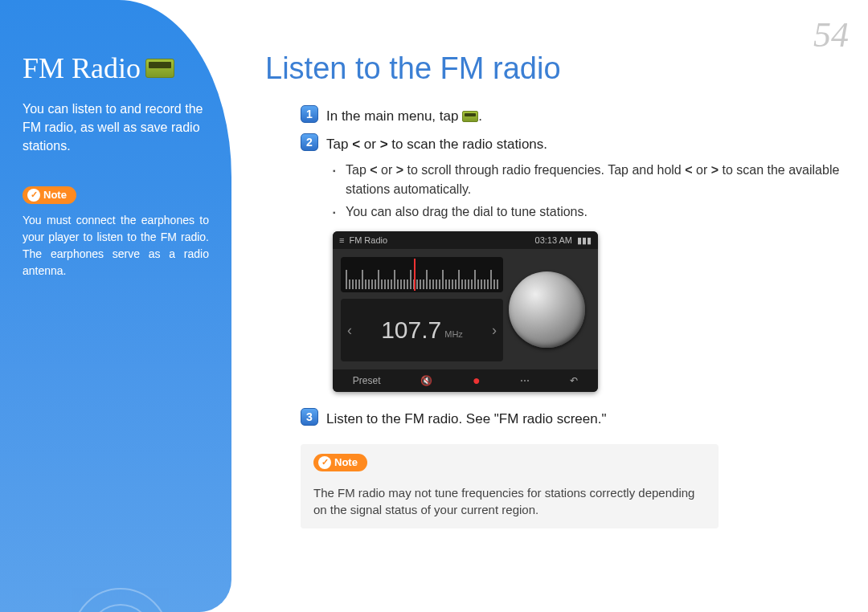 The image size is (868, 612). Describe the element at coordinates (510, 487) in the screenshot. I see `main-note-box: ✓ Note The FM radio may not tune frequen…` at that location.